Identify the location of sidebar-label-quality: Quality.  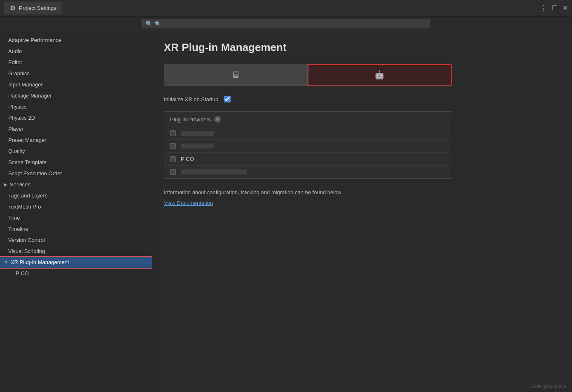
(16, 151).